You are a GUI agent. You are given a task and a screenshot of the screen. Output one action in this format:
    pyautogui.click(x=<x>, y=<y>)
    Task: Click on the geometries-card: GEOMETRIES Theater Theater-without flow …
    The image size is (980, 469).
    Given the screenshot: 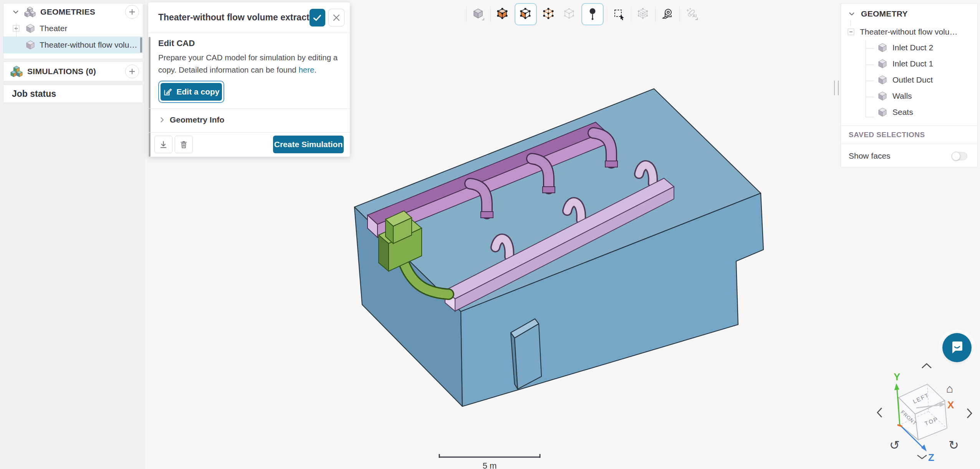 What is the action you would take?
    pyautogui.click(x=73, y=31)
    